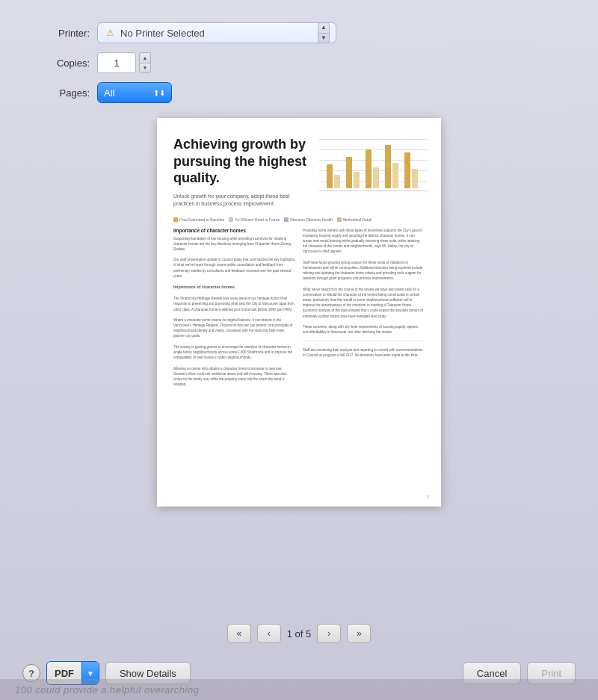  I want to click on legend-item-4: Methodical Detail, so click(354, 220).